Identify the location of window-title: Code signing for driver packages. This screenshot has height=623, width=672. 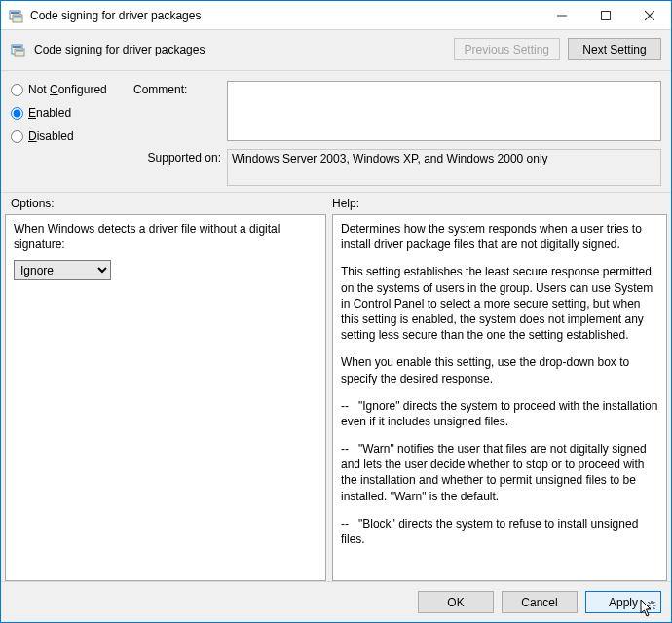
(284, 16).